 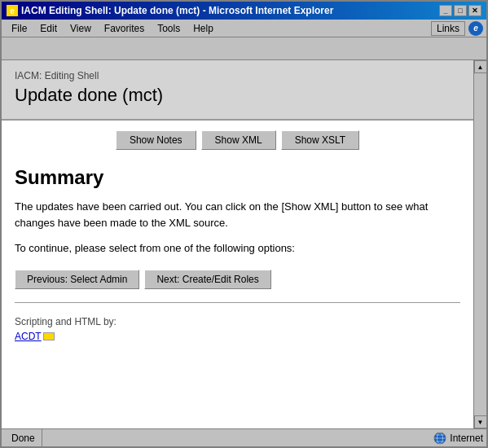 I want to click on title-bar: e IACM Editing Shell: Update done (mct) …, so click(x=244, y=11).